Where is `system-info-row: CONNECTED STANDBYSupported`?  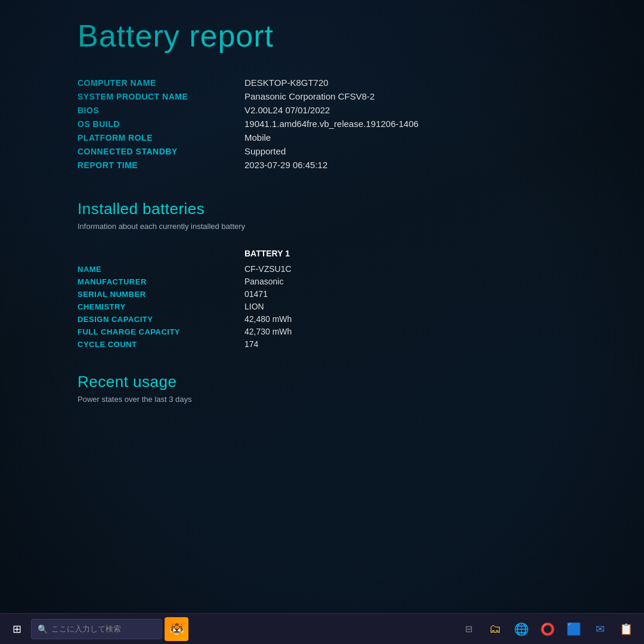 system-info-row: CONNECTED STANDBYSupported is located at coordinates (322, 151).